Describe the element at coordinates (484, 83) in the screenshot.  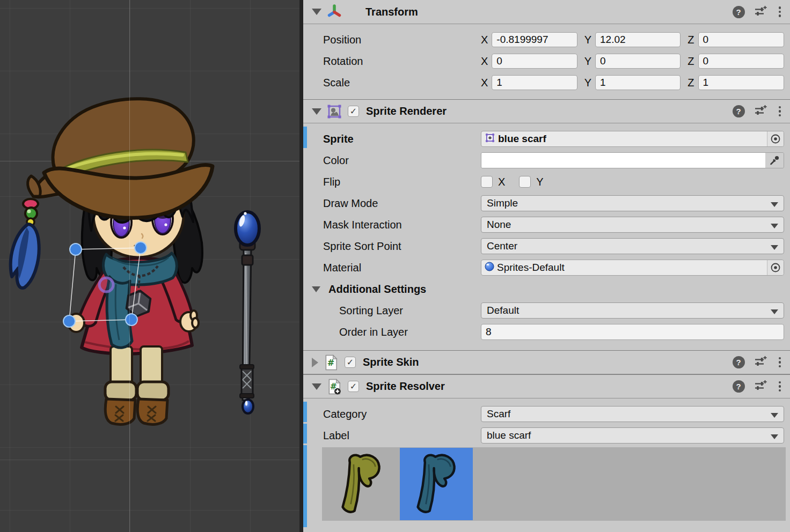
I see `axis-x-label: X` at that location.